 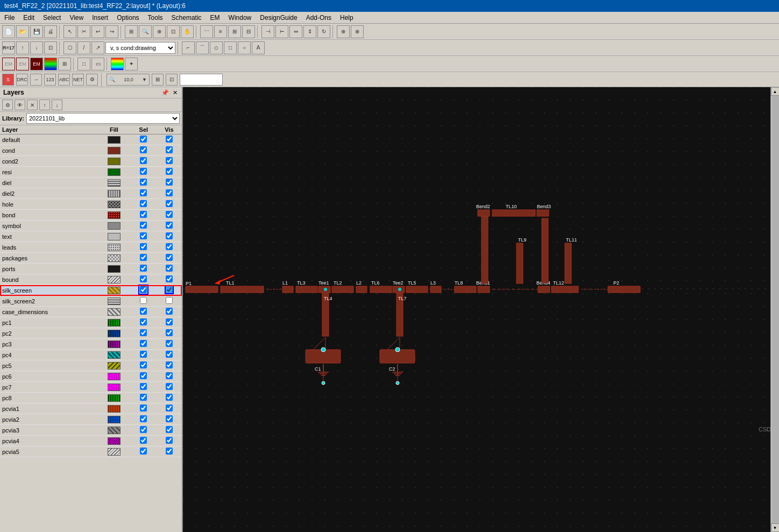 What do you see at coordinates (37, 64) in the screenshot?
I see `tb3-em3: EM` at bounding box center [37, 64].